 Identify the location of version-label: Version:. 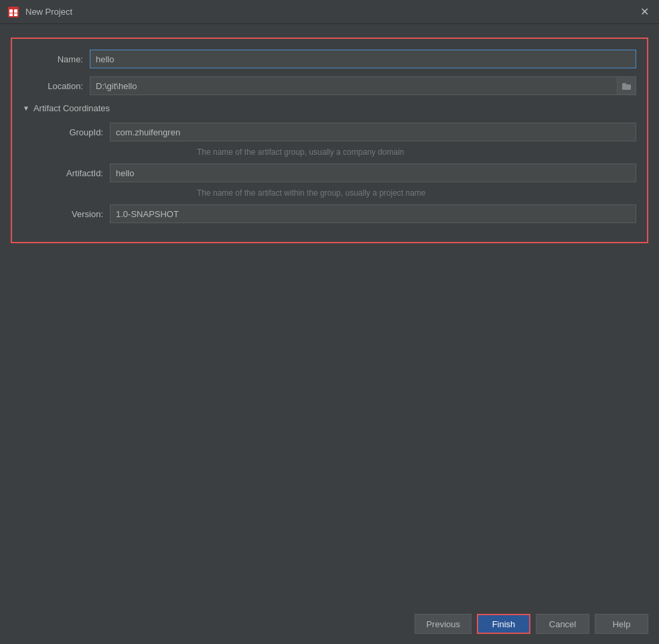
(76, 214).